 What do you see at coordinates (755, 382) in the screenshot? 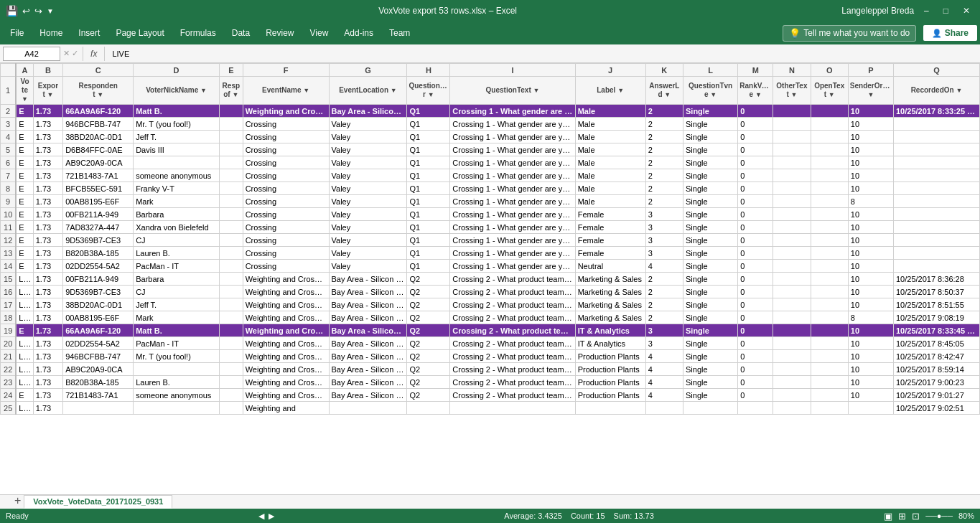
I see `cell-23-12: 0` at bounding box center [755, 382].